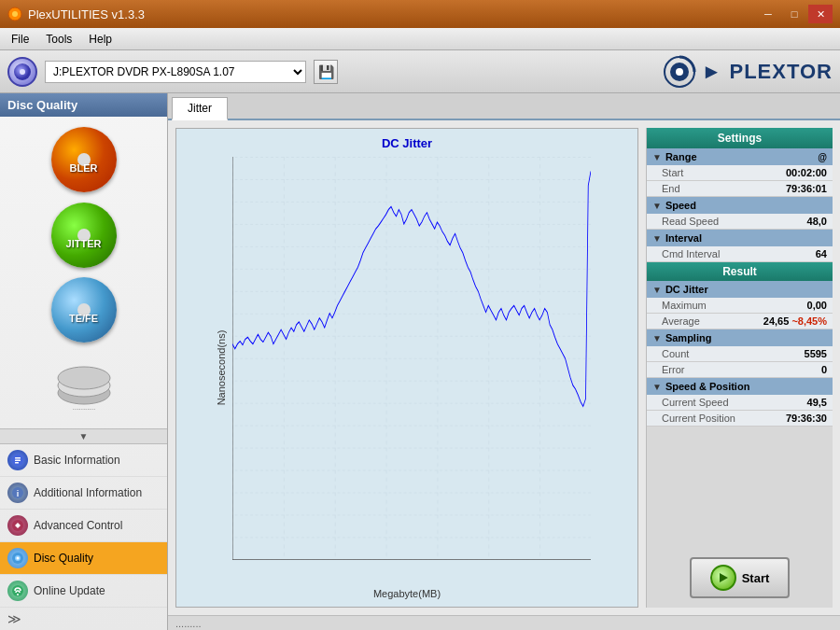 The width and height of the screenshot is (840, 630). Describe the element at coordinates (681, 157) in the screenshot. I see `range-section-label: Range` at that location.